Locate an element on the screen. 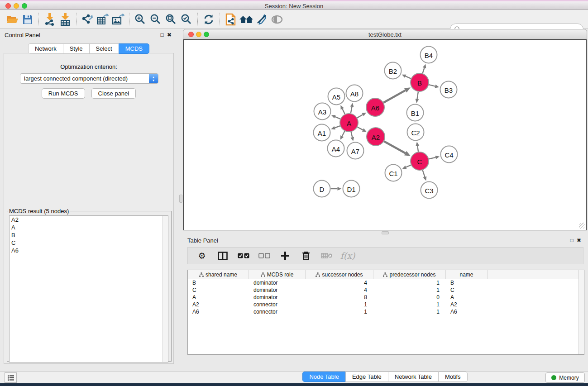 The height and width of the screenshot is (386, 588). open-session-icon is located at coordinates (12, 19).